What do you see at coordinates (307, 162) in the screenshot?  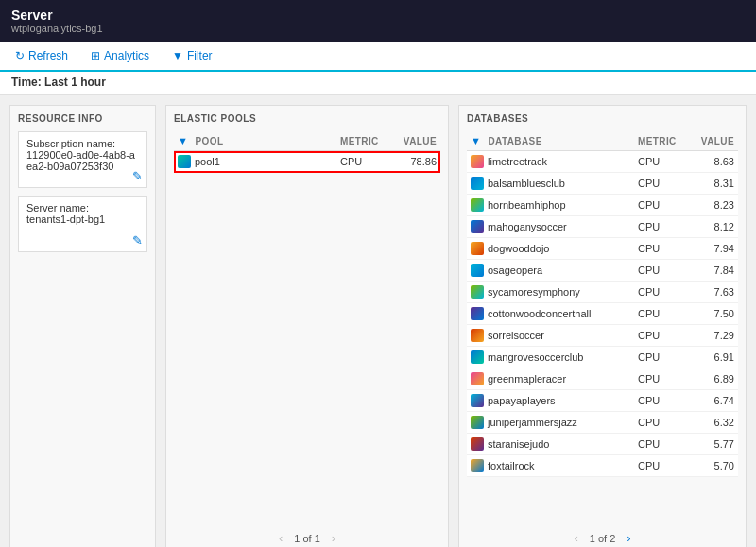 I see `pool-row: pool1 CPU 78.86` at bounding box center [307, 162].